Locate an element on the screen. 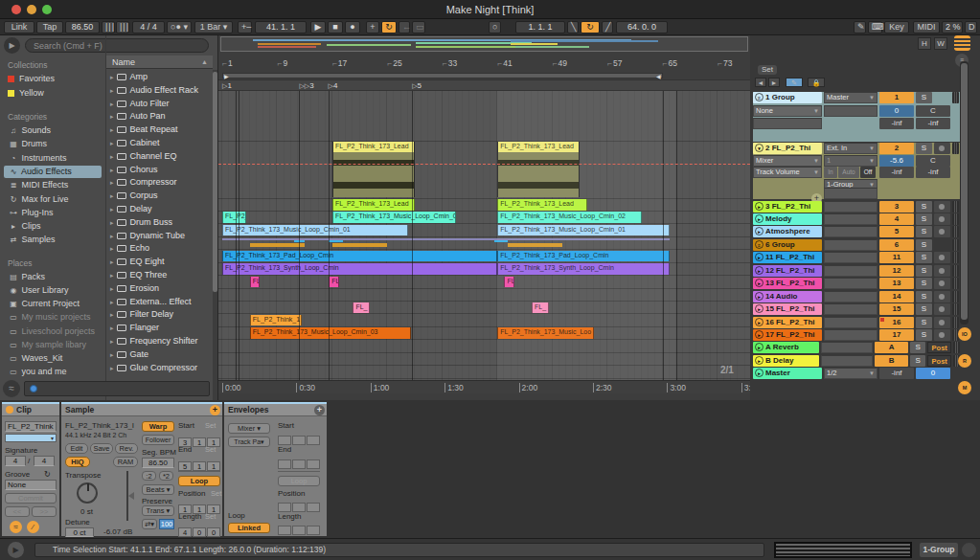  time-ruler: 0:000:301:001:302:002:303:003:30 is located at coordinates (485, 387).